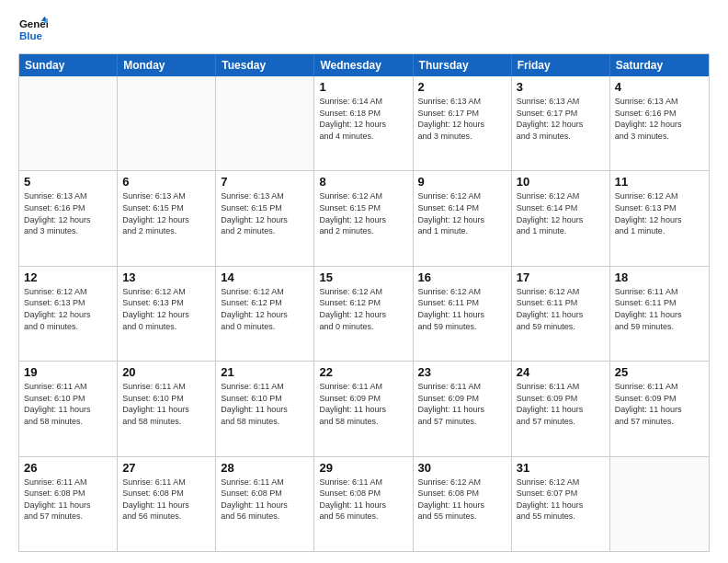 The height and width of the screenshot is (563, 728). Describe the element at coordinates (660, 218) in the screenshot. I see `calendar-day-cell: 11Sunrise: 6:12 AM Sunset: 6:13 PM Dayli…` at that location.